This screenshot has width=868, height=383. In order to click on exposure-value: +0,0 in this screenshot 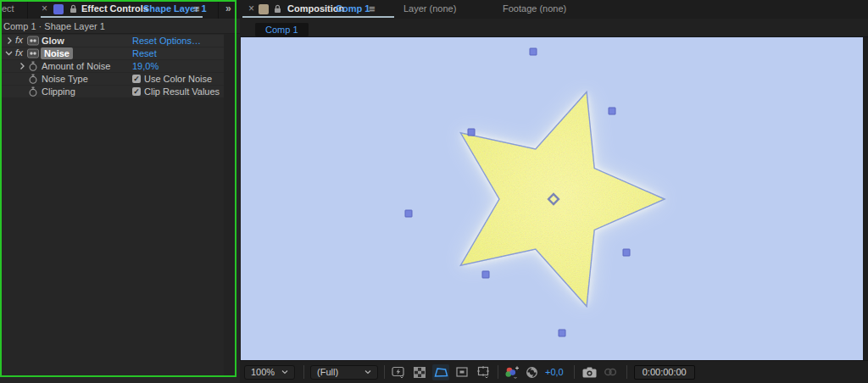, I will do `click(554, 372)`.